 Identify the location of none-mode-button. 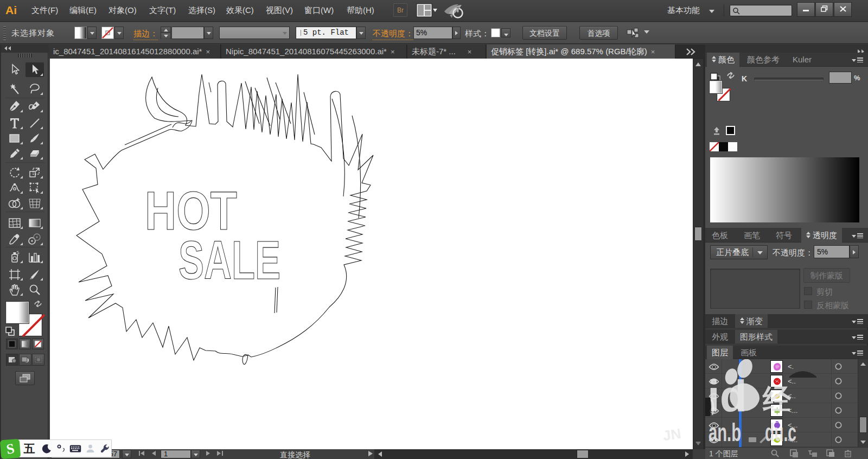
(38, 344).